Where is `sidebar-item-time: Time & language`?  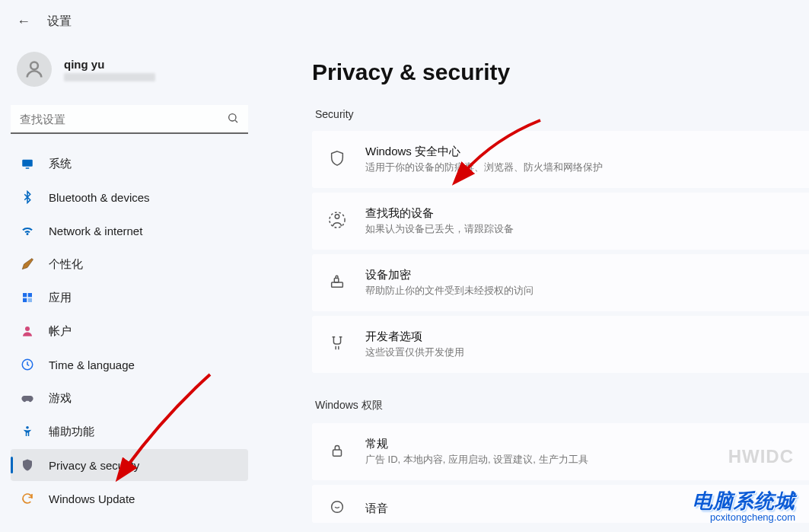
sidebar-item-time: Time & language is located at coordinates (129, 365).